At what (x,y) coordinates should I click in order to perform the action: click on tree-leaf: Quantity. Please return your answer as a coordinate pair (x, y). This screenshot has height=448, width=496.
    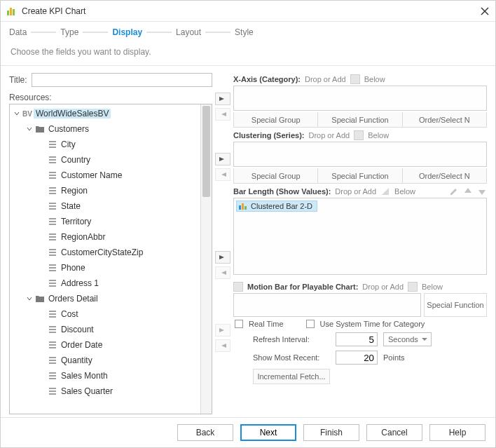
    Looking at the image, I should click on (105, 360).